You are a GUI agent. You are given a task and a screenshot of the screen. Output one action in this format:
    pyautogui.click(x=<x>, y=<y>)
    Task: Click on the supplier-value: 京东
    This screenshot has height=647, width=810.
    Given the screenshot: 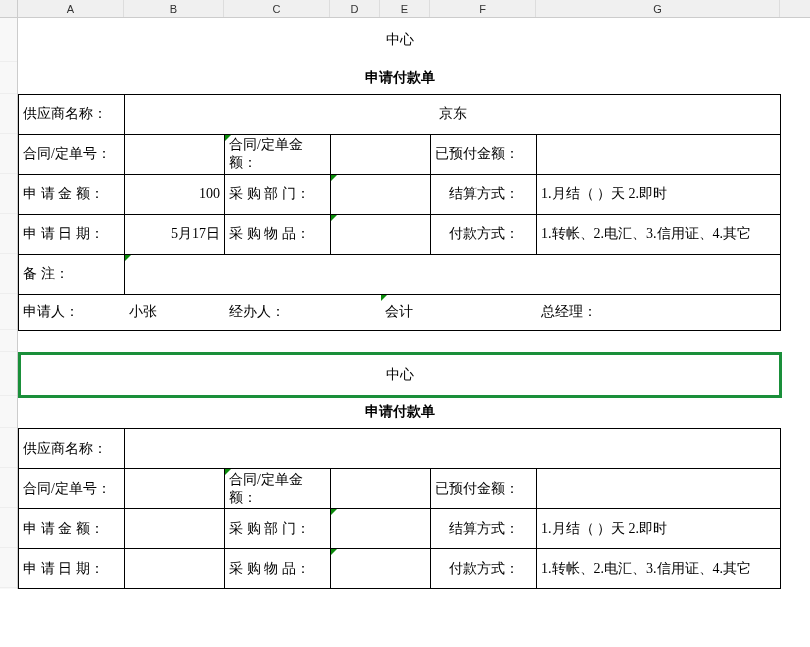 What is the action you would take?
    pyautogui.click(x=453, y=114)
    